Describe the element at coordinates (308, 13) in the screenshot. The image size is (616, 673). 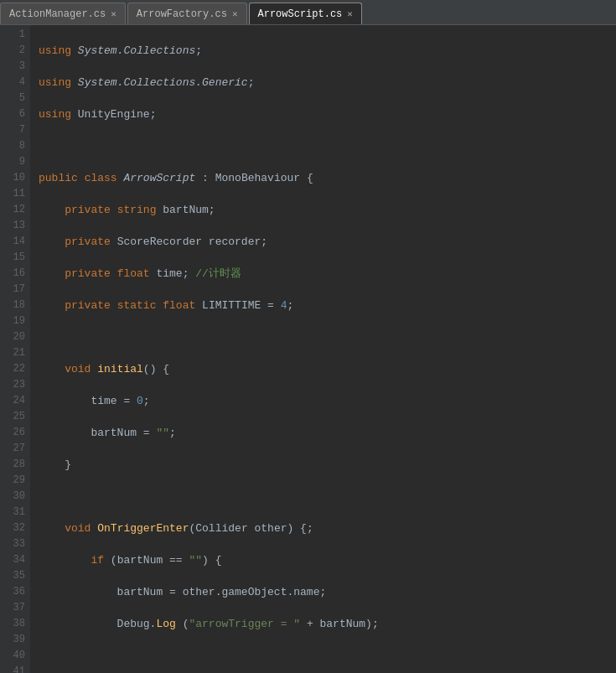
I see `tab-bar: ActionManager.cs ✕ ArrowFactory.cs ✕ Arr…` at that location.